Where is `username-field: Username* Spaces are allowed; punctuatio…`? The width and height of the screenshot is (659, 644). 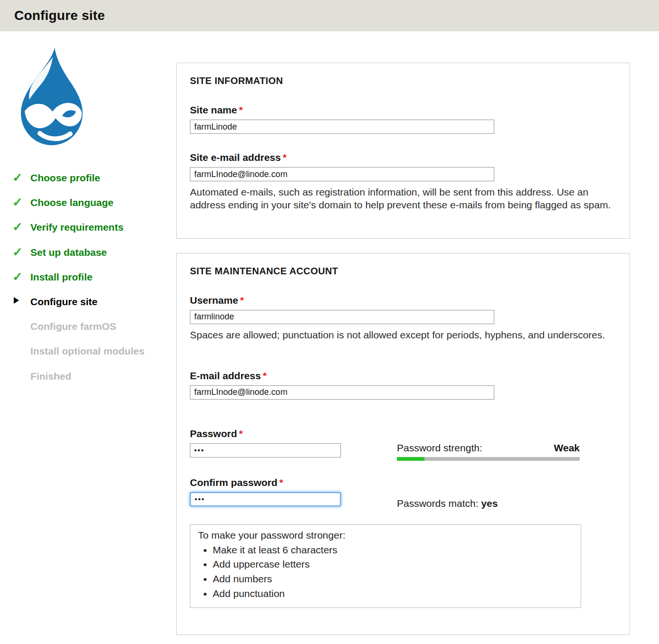
username-field: Username* Spaces are allowed; punctuatio… is located at coordinates (403, 318).